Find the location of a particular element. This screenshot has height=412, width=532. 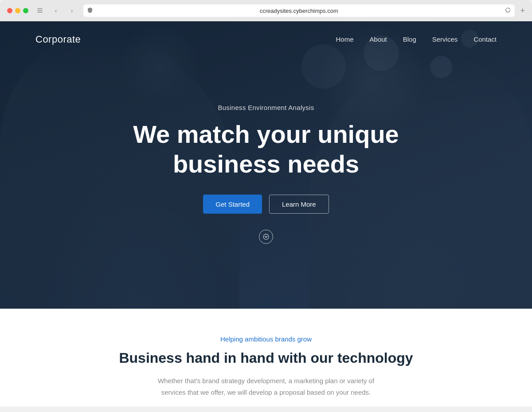

learn-more-button: Learn More is located at coordinates (299, 204).